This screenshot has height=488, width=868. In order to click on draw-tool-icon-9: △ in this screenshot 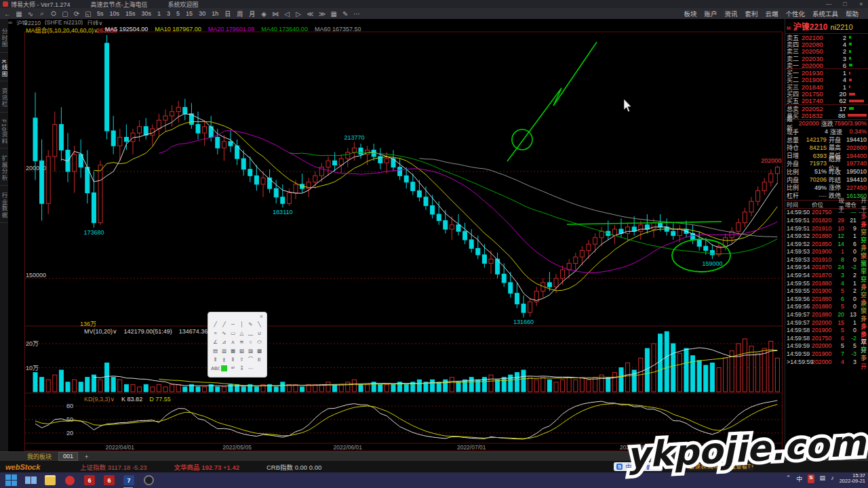, I will do `click(241, 333)`.